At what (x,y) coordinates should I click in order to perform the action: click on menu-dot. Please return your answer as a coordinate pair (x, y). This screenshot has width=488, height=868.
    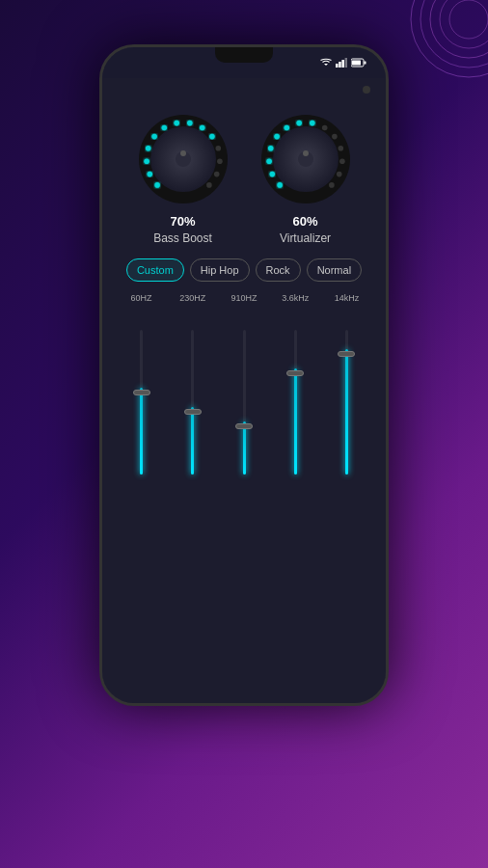
    Looking at the image, I should click on (366, 90).